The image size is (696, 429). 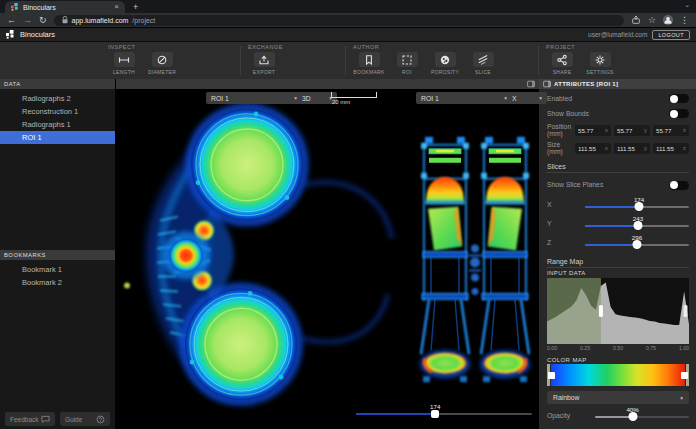 What do you see at coordinates (444, 412) in the screenshot?
I see `slice-position-slider: 174` at bounding box center [444, 412].